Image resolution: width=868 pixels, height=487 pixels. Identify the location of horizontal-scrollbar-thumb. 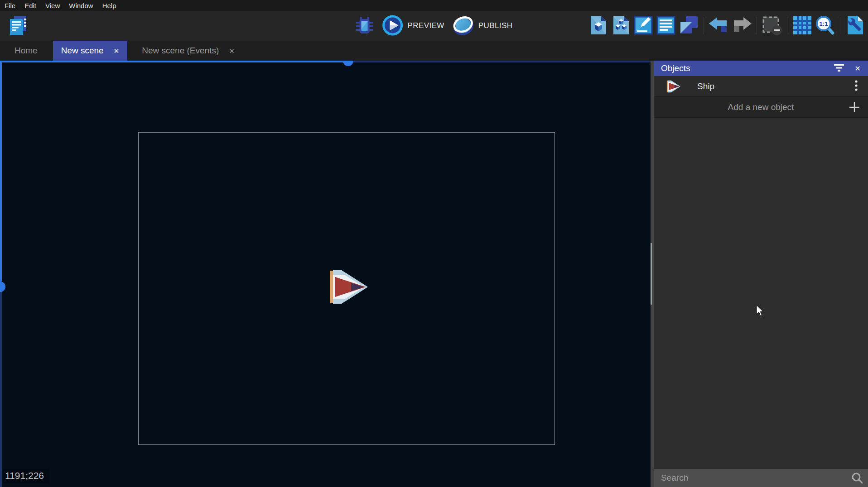
(348, 63).